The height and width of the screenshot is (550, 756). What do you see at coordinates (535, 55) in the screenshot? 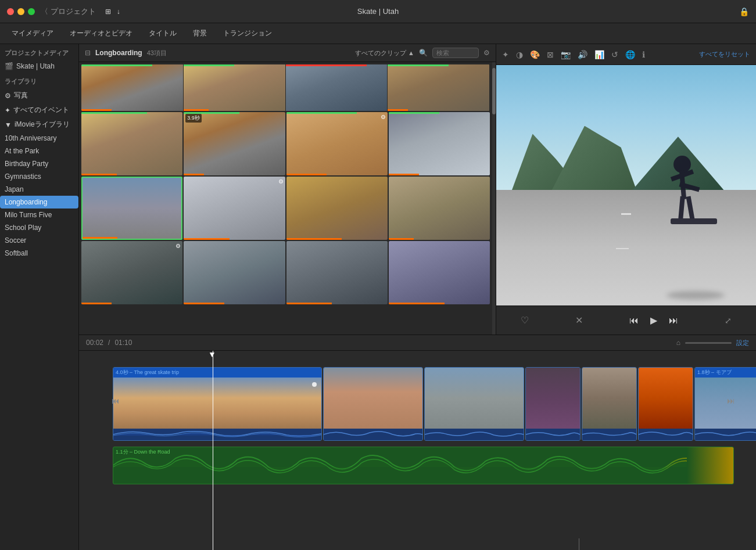
I see `color-wheel-icon: 🎨` at bounding box center [535, 55].